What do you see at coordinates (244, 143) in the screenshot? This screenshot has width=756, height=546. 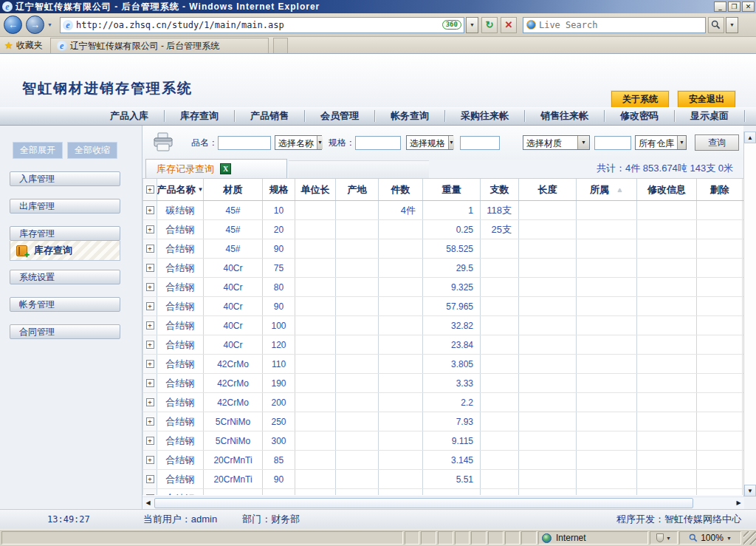 I see `name-input` at bounding box center [244, 143].